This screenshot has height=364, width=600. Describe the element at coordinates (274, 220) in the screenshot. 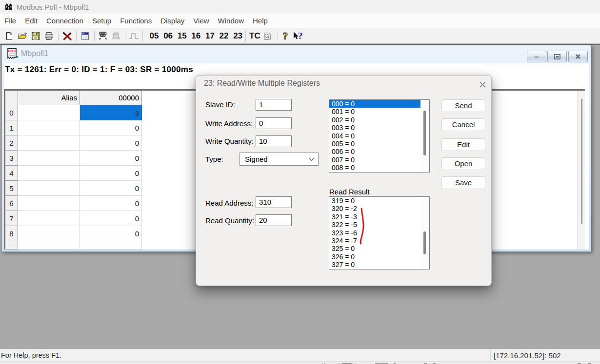

I see `read-quantity-input: 20` at that location.